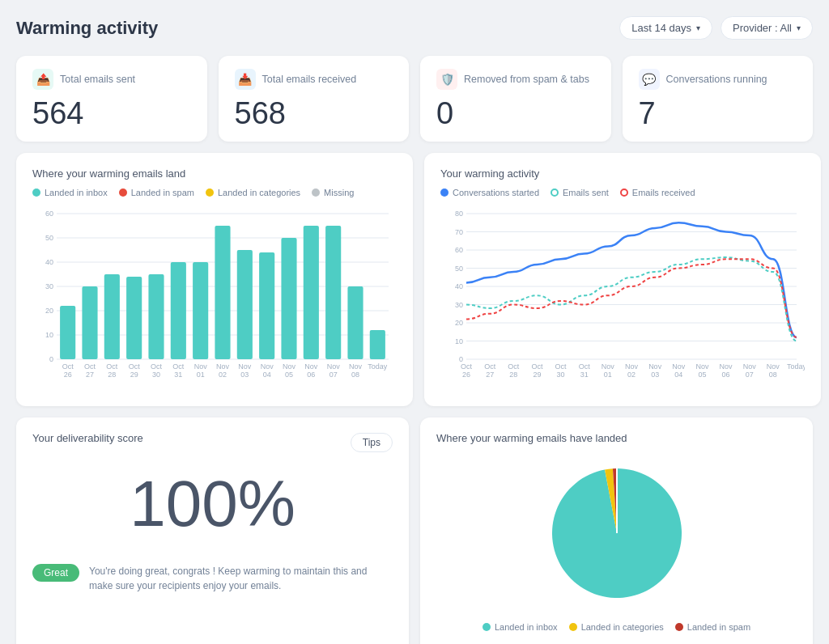 This screenshot has height=644, width=829. Describe the element at coordinates (459, 232) in the screenshot. I see `svg-text: 70` at that location.